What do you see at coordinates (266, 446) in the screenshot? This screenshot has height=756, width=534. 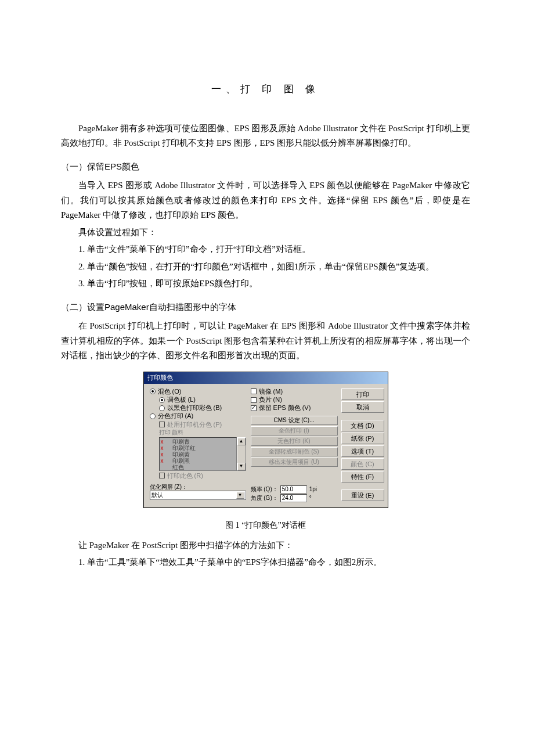 I see `dialog-body: 混色 (O) 调色板 (L) 以黑色打印彩色 (B)` at bounding box center [266, 446].